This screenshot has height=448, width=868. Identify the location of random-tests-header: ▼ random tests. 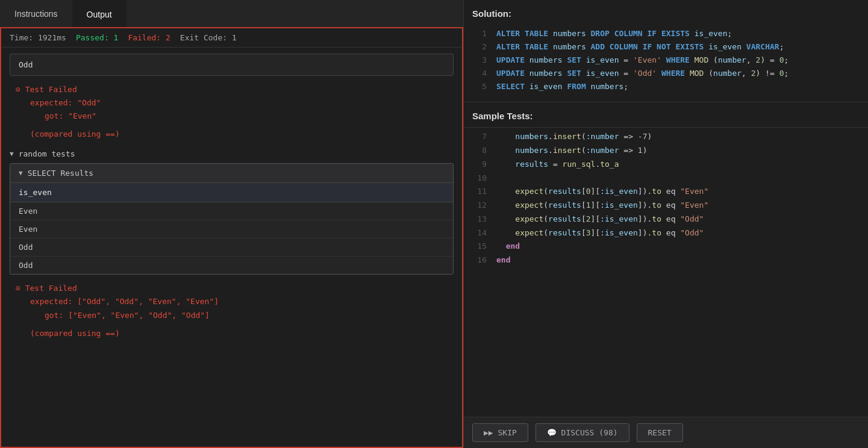
(231, 154).